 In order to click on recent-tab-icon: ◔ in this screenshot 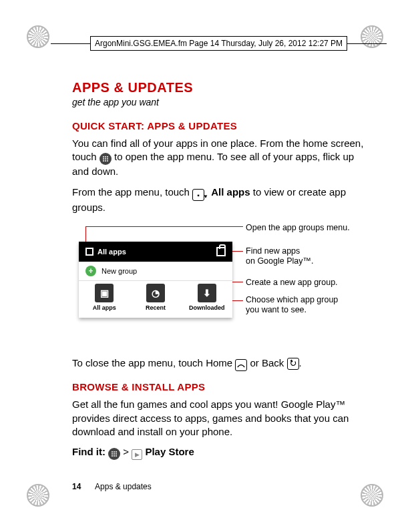, I will do `click(156, 293)`.